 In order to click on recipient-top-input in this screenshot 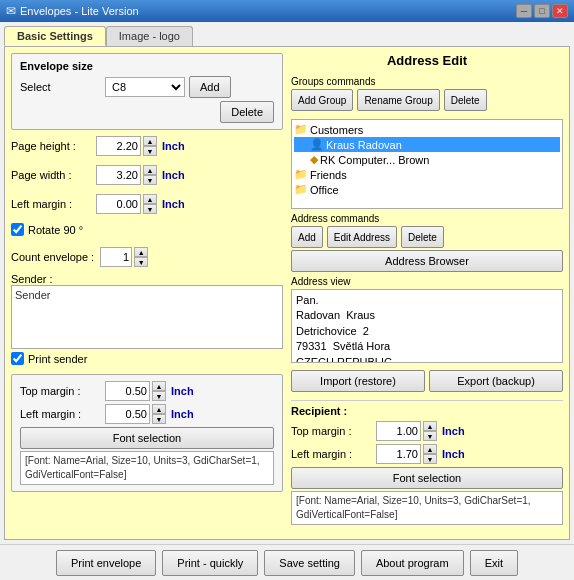, I will do `click(398, 431)`.